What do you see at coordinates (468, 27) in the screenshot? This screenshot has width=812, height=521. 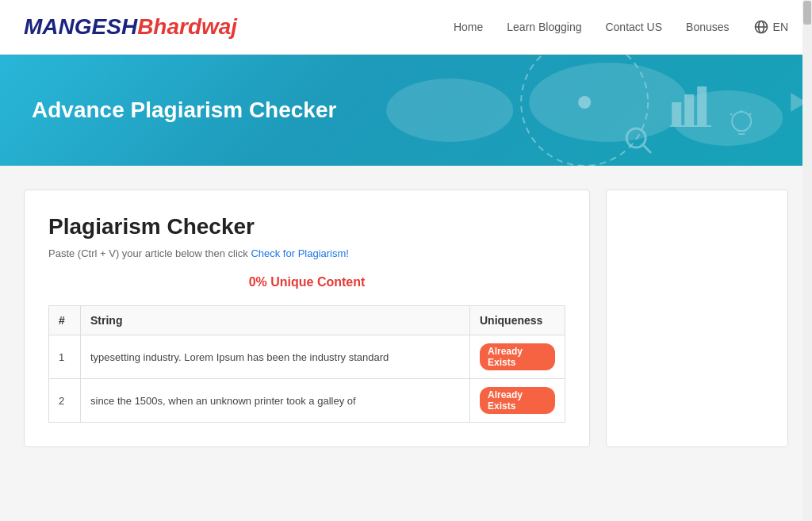 I see `nav-home: Home` at bounding box center [468, 27].